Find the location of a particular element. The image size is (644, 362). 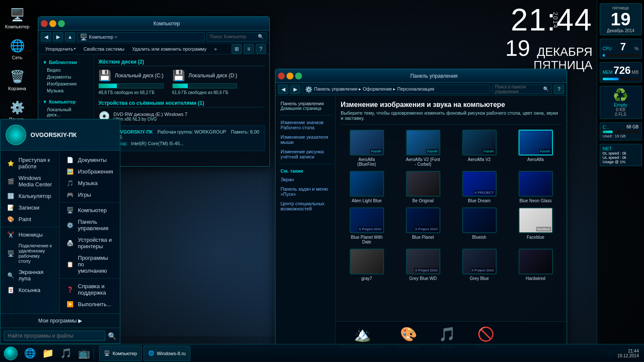

theme-blueish: Blueish is located at coordinates (479, 226).